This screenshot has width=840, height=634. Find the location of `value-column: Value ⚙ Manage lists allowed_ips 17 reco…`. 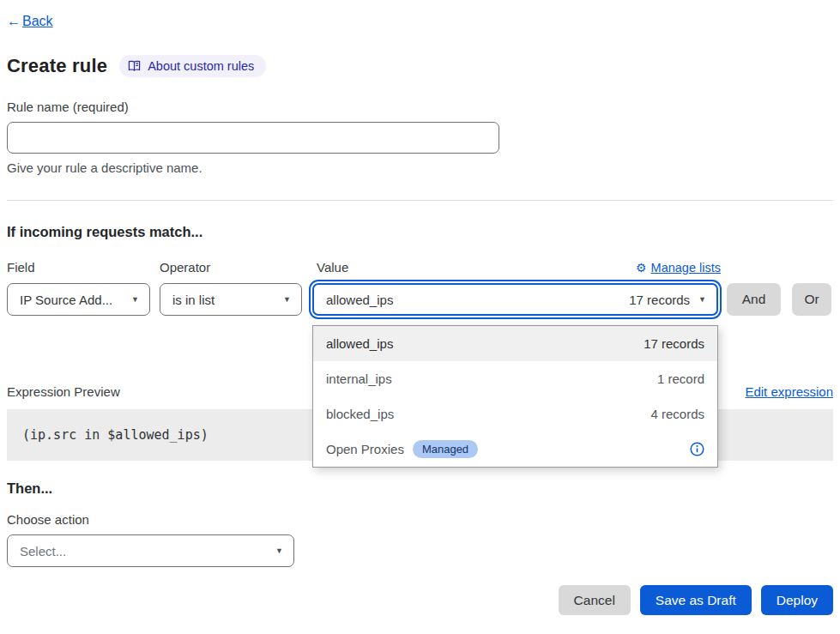

value-column: Value ⚙ Manage lists allowed_ips 17 reco… is located at coordinates (515, 288).